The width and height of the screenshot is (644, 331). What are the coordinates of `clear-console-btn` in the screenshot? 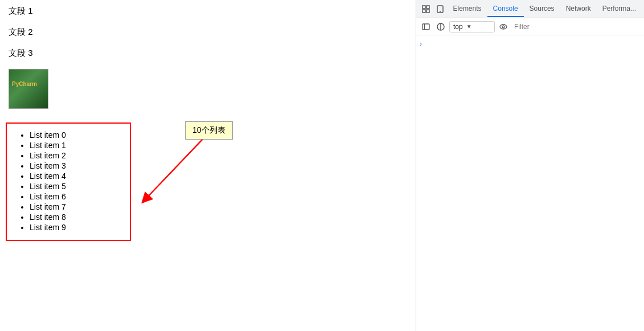 It's located at (441, 27).